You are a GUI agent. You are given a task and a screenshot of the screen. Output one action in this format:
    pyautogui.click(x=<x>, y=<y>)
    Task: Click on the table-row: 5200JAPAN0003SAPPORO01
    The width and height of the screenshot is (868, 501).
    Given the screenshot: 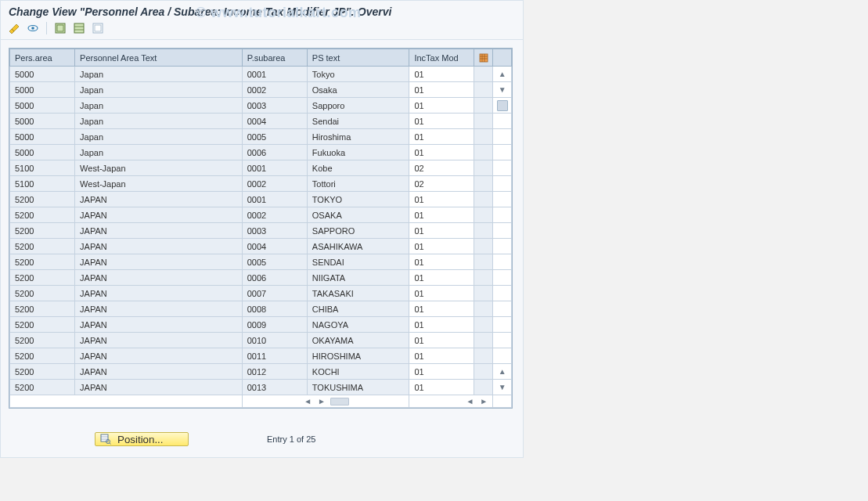 What is the action you would take?
    pyautogui.click(x=261, y=231)
    